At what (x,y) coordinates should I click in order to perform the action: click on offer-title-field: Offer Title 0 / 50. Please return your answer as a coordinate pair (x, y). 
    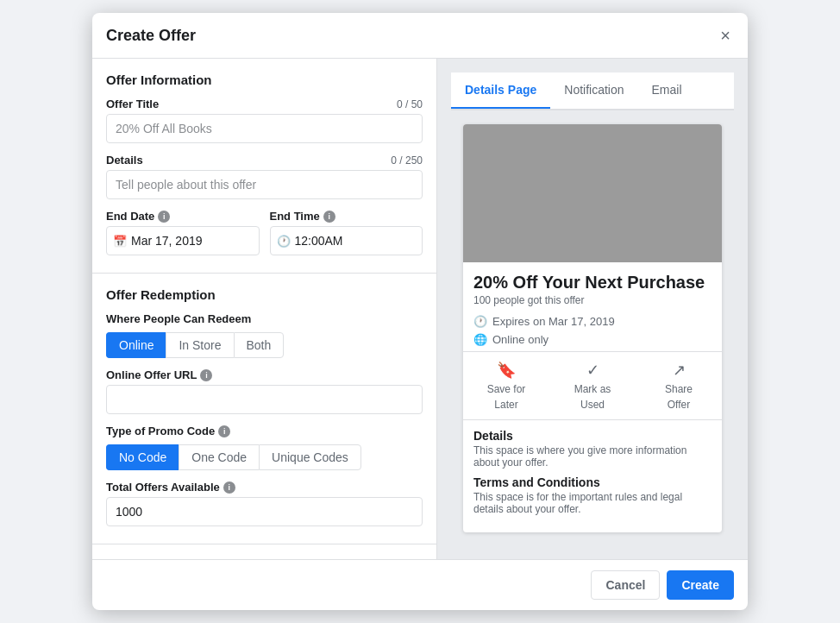
    Looking at the image, I should click on (264, 121).